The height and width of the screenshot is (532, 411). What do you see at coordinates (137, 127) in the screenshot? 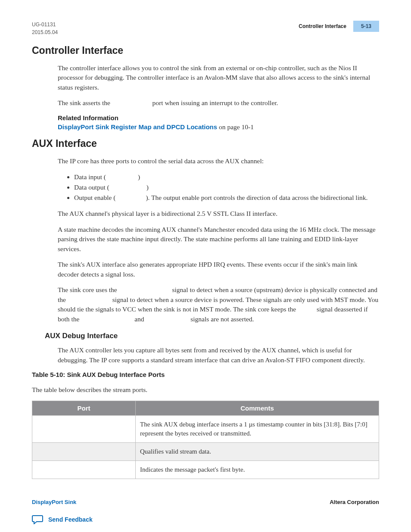
I see `related-info-link: DisplayPort Sink Register Map and DPCD L…` at bounding box center [137, 127].